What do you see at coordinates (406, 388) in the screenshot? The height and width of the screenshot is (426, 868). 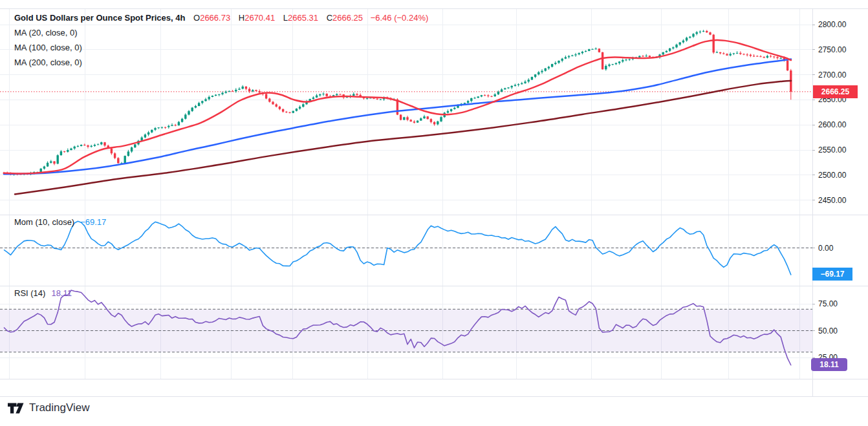 I see `time-axis: 10162012:00Oct711172312:00Nov7` at bounding box center [406, 388].